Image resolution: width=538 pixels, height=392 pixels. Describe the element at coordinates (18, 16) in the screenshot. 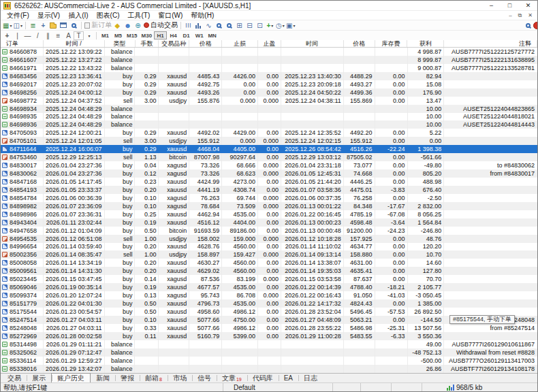

I see `menu-item: 文件(F)` at that location.